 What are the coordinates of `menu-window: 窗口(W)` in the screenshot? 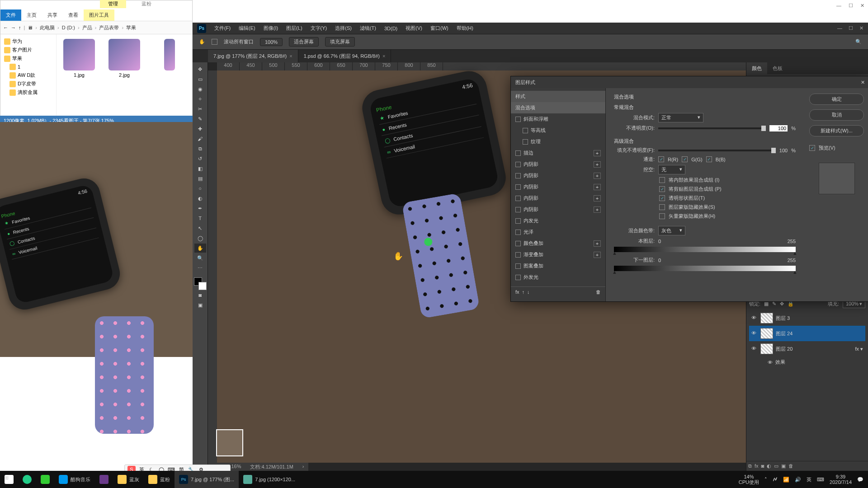 It's located at (439, 28).